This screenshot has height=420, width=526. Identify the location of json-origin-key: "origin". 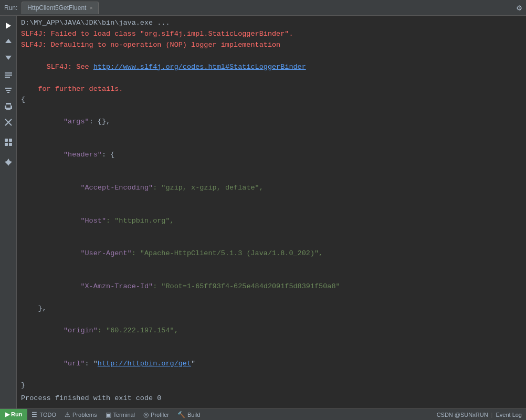
(72, 331).